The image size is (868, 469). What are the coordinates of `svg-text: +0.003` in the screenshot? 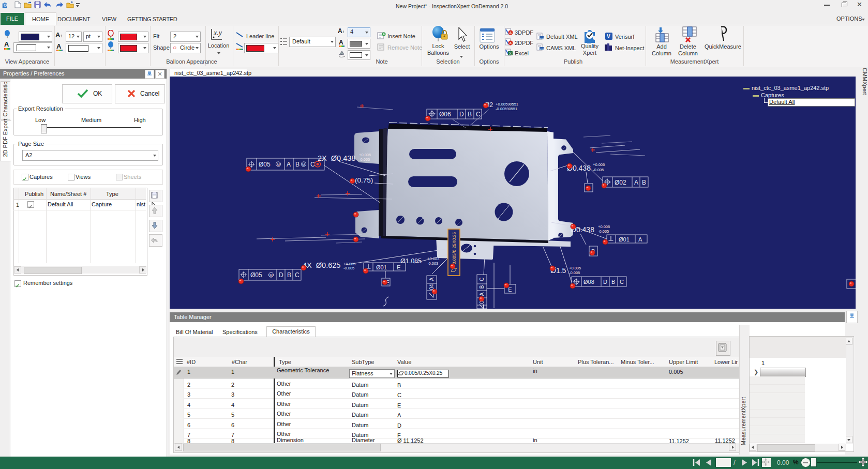 It's located at (433, 259).